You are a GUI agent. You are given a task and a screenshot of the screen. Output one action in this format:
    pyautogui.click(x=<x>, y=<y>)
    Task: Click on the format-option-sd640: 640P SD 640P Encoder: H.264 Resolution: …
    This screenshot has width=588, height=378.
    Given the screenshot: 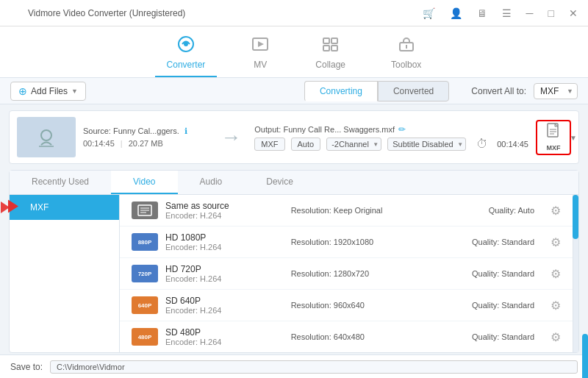 What is the action you would take?
    pyautogui.click(x=346, y=306)
    